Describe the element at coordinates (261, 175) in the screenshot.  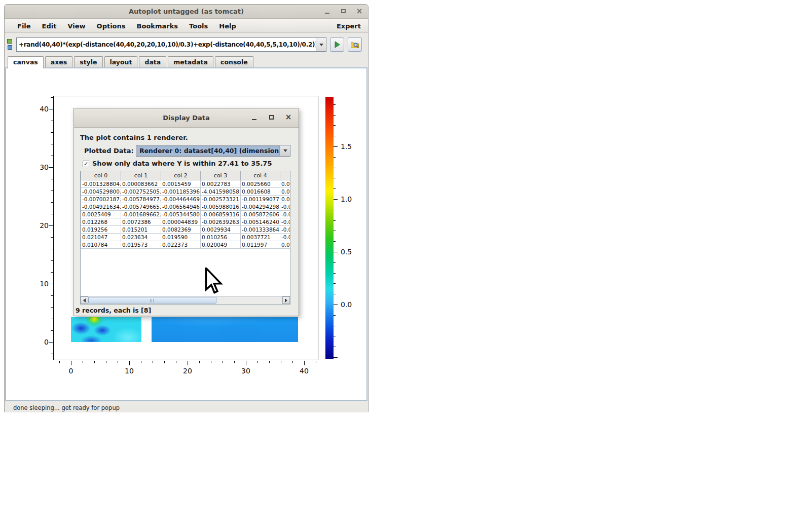
I see `table-column-header: col 4` at that location.